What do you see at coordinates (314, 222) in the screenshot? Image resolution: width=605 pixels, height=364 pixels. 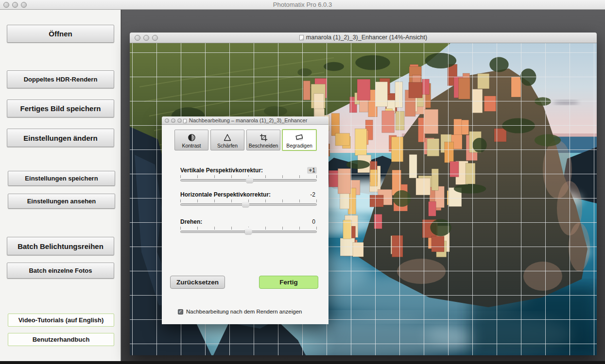 I see `rotate-value: 0` at bounding box center [314, 222].